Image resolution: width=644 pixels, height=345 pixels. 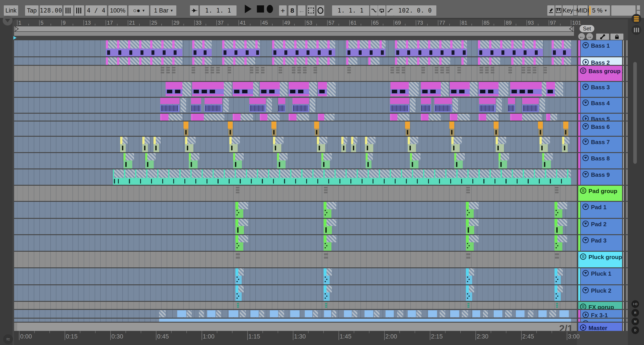 What do you see at coordinates (600, 158) in the screenshot?
I see `track-name: Bass 8` at bounding box center [600, 158].